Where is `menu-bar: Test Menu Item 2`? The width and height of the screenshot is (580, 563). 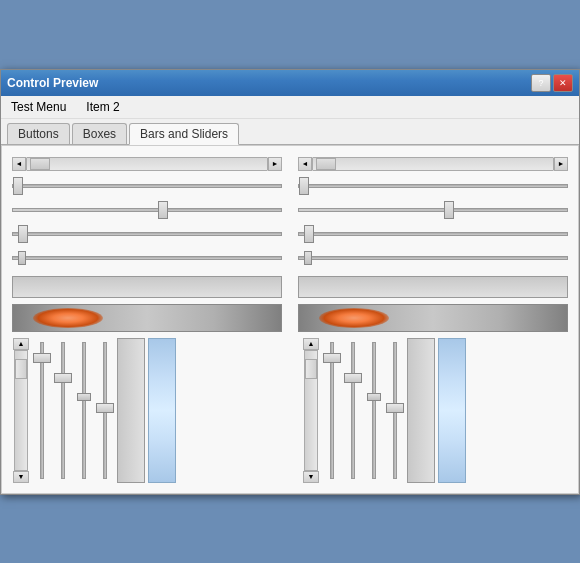 menu-bar: Test Menu Item 2 is located at coordinates (290, 108).